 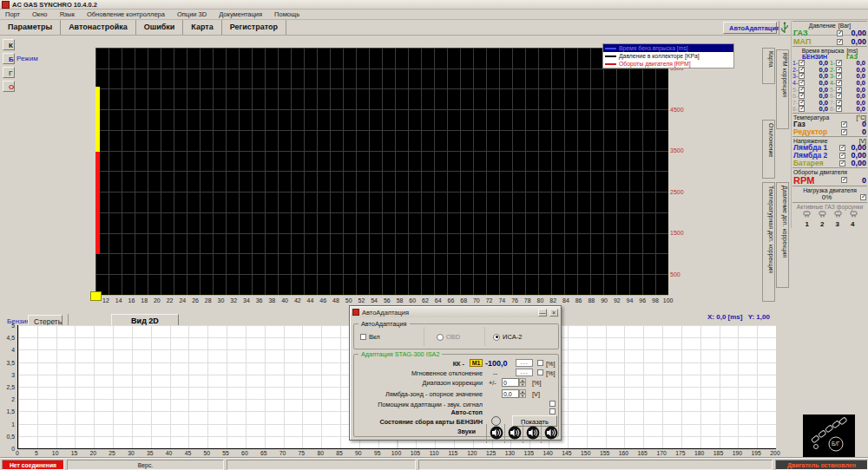 I want to click on load-value: 0%, so click(x=827, y=198).